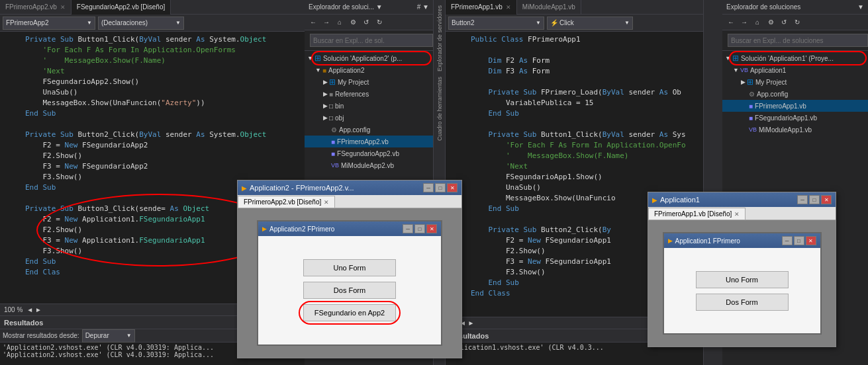 The height and width of the screenshot is (365, 868). Describe the element at coordinates (744, 70) in the screenshot. I see `vb-project-icon: VB` at that location.